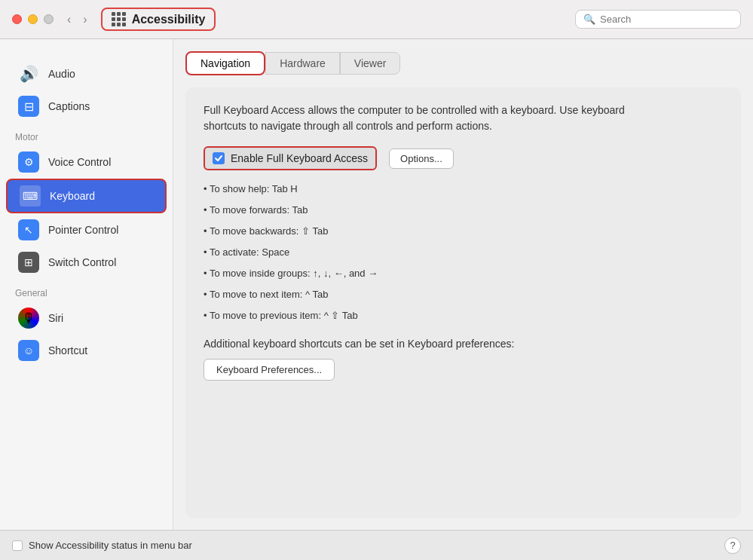  What do you see at coordinates (48, 20) in the screenshot?
I see `maximize-button` at bounding box center [48, 20].